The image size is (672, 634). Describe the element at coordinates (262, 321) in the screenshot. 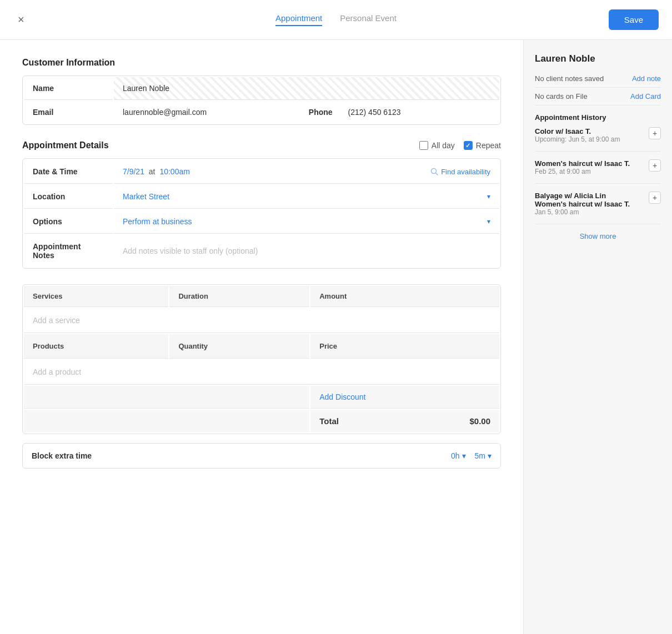

I see `add-service-cell: Add a service` at that location.